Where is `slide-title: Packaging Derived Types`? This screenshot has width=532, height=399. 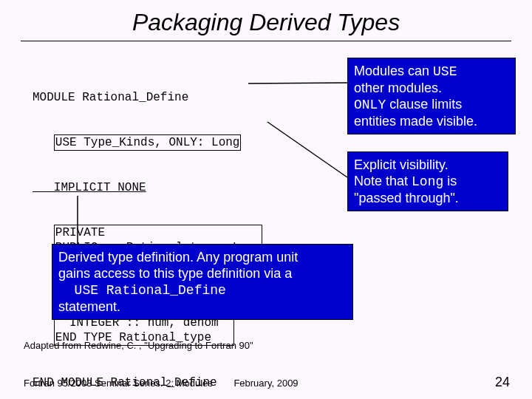
slide-title: Packaging Derived Types is located at coordinates (266, 21).